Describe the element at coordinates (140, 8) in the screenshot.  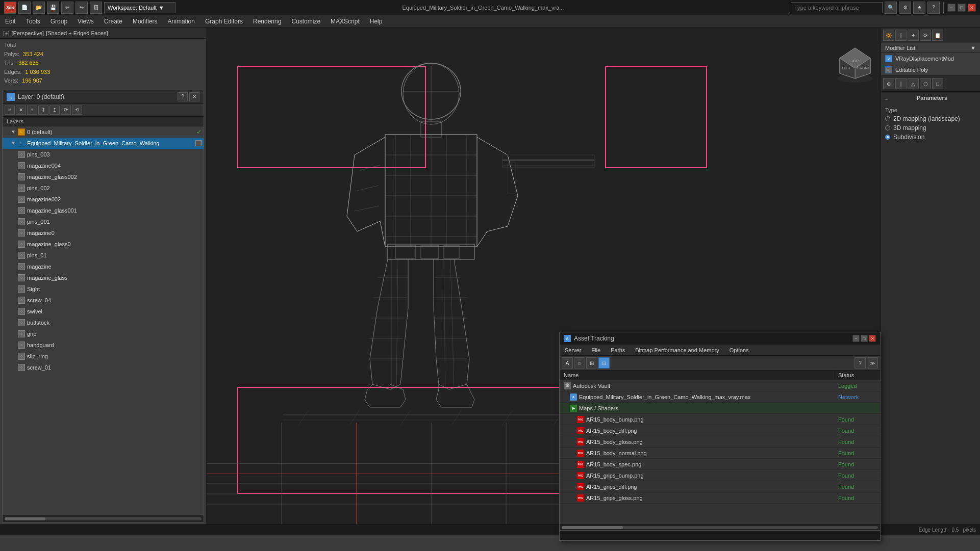
I see `workspace-dropdown: Workspace: Default ▼` at that location.